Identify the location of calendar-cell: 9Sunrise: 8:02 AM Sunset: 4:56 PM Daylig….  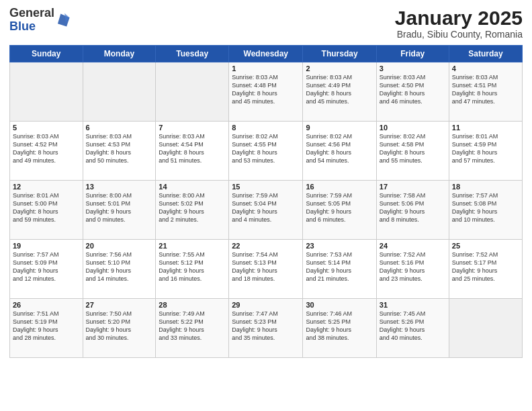
(340, 151).